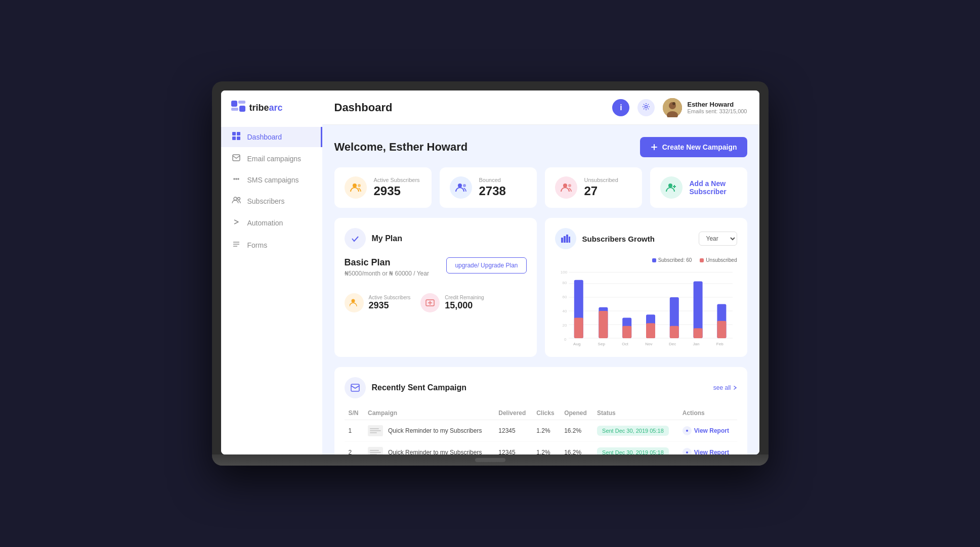  What do you see at coordinates (265, 137) in the screenshot?
I see `sidebar-item-label: Dashboard` at bounding box center [265, 137].